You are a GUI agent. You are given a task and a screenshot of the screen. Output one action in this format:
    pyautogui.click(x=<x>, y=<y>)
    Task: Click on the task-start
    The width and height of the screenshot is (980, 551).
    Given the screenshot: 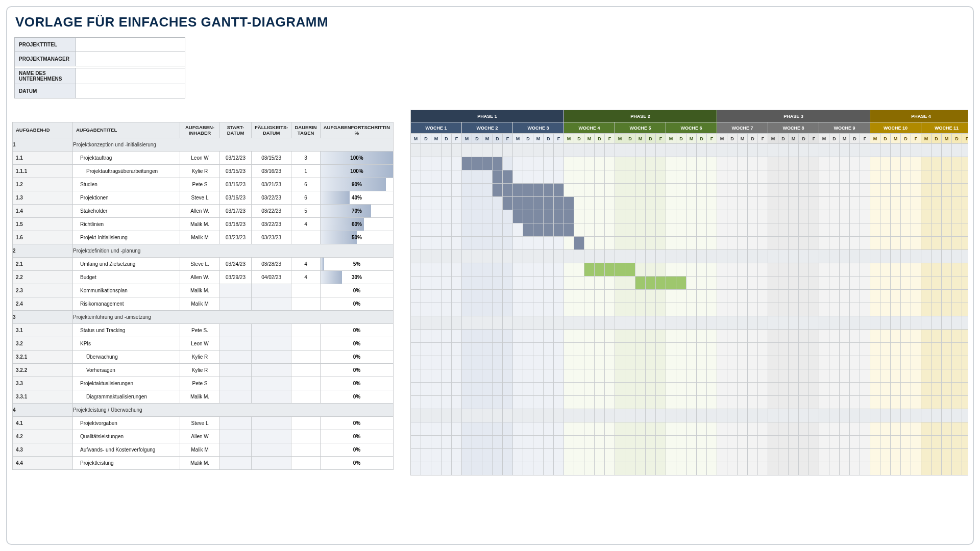 What is the action you would take?
    pyautogui.click(x=236, y=383)
    